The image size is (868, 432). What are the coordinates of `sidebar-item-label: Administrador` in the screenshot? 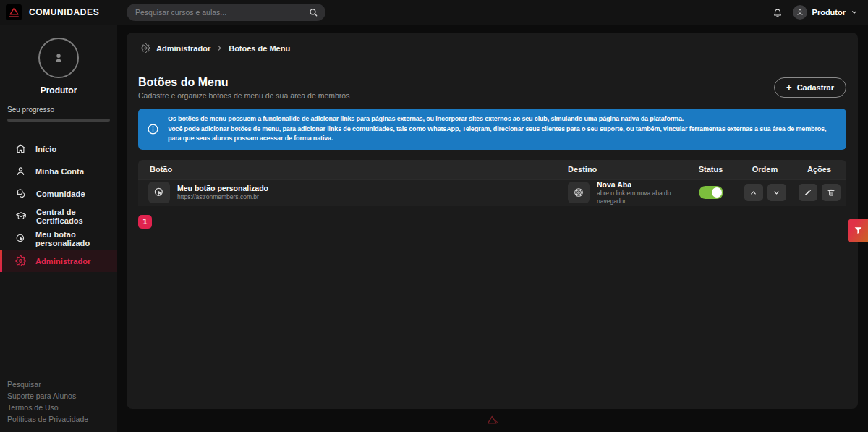 It's located at (63, 261).